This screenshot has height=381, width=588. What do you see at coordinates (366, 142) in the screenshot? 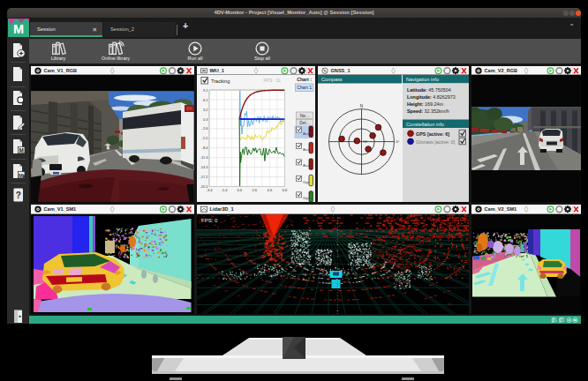
I see `svg-text: 90°` at bounding box center [366, 142].